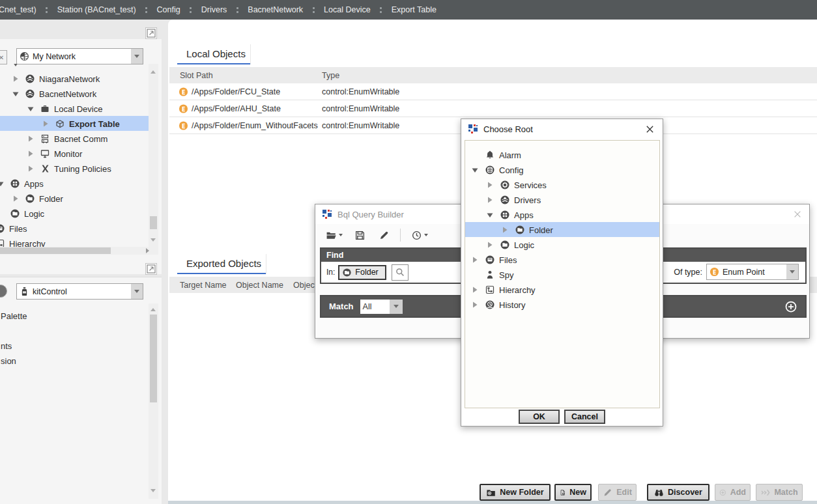 Image resolution: width=817 pixels, height=504 pixels. Describe the element at coordinates (618, 492) in the screenshot. I see `edit-button: Edit` at that location.